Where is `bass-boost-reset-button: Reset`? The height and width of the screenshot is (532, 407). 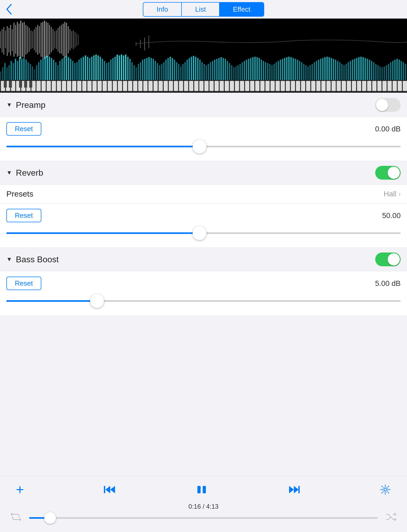 bass-boost-reset-button: Reset is located at coordinates (24, 283).